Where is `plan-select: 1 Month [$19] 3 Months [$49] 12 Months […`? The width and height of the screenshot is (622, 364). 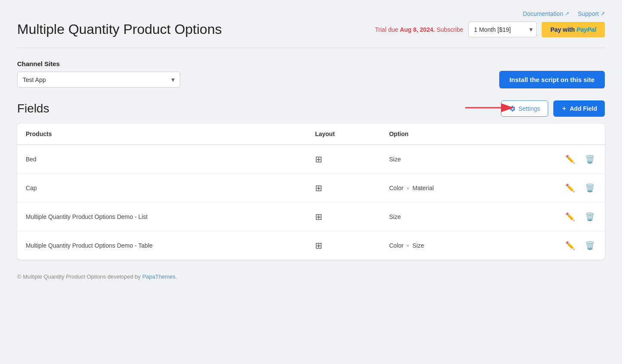
plan-select: 1 Month [$19] 3 Months [$49] 12 Months [… is located at coordinates (497, 30).